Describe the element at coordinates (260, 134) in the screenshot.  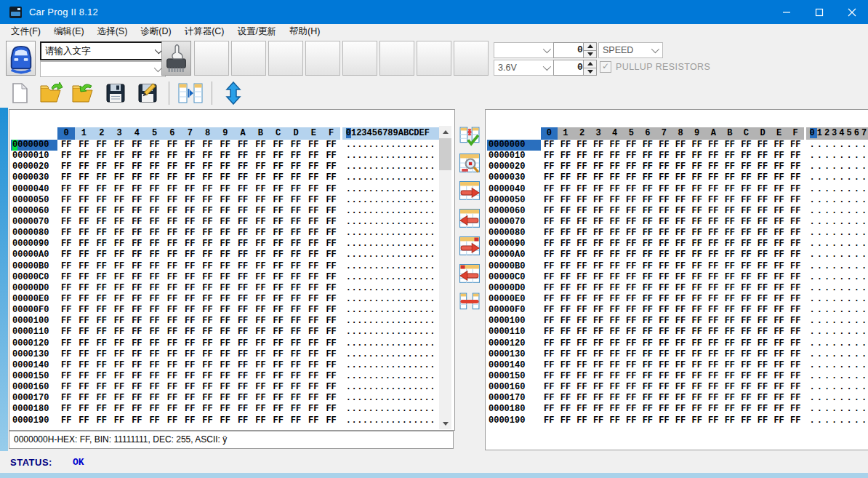
I see `column-header: B` at that location.